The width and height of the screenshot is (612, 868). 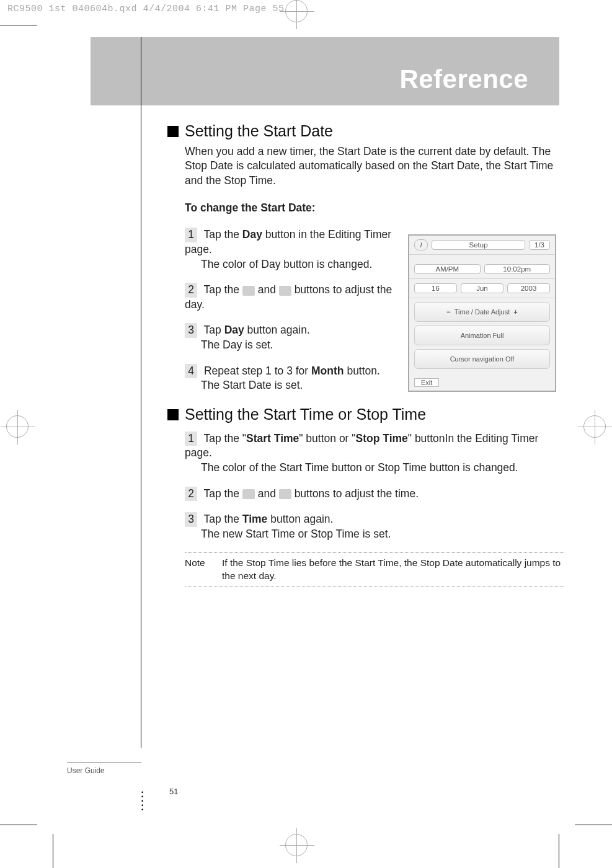 What do you see at coordinates (191, 371) in the screenshot?
I see `step-number: 4` at bounding box center [191, 371].